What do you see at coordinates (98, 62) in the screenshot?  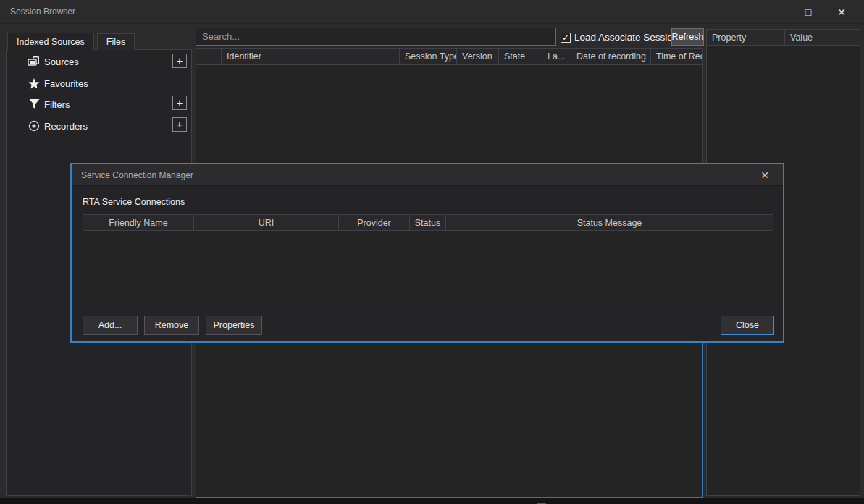 I see `sidebar-item-sources: Sources +` at bounding box center [98, 62].